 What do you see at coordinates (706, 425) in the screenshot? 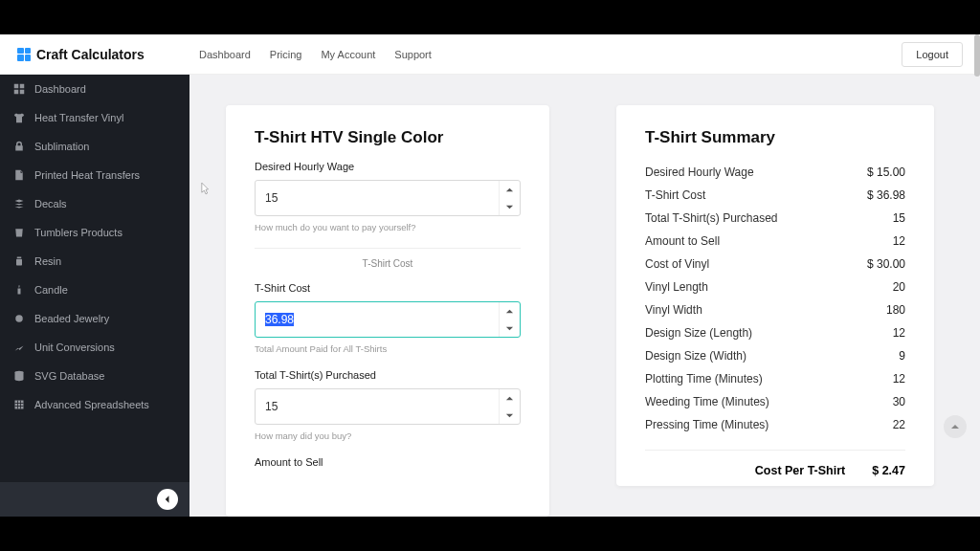
I see `summary-row-label: Pressing Time (Minutes)` at bounding box center [706, 425].